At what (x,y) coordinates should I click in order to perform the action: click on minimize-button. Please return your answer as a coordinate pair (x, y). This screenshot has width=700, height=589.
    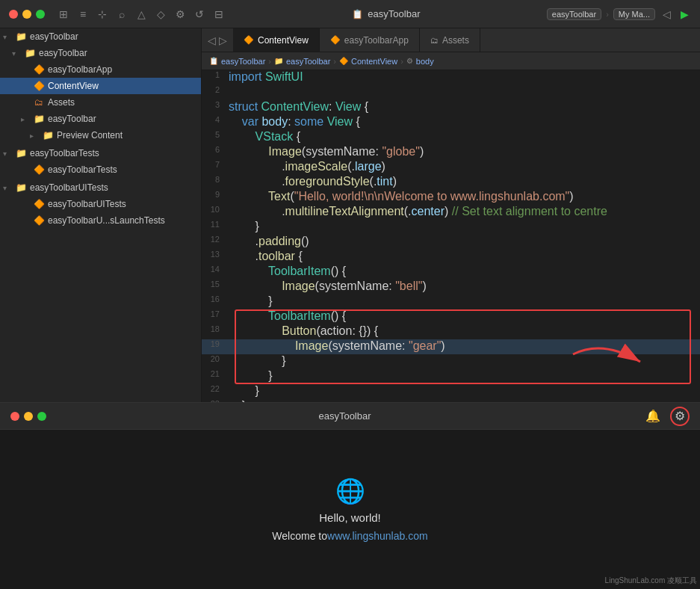
    Looking at the image, I should click on (27, 14).